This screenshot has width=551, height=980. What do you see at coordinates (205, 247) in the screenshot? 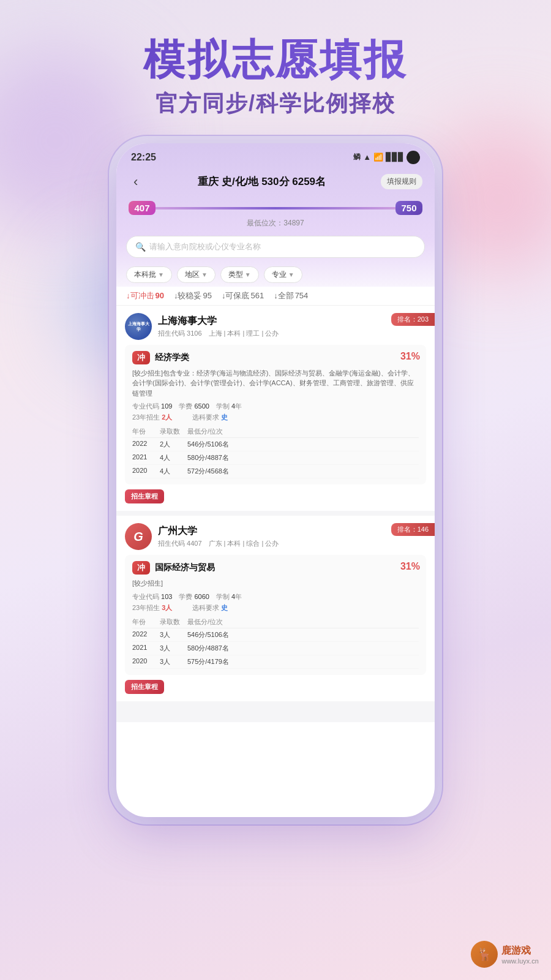
I see `search-placeholder: 请输入意向院校或心仪专业名称` at bounding box center [205, 247].